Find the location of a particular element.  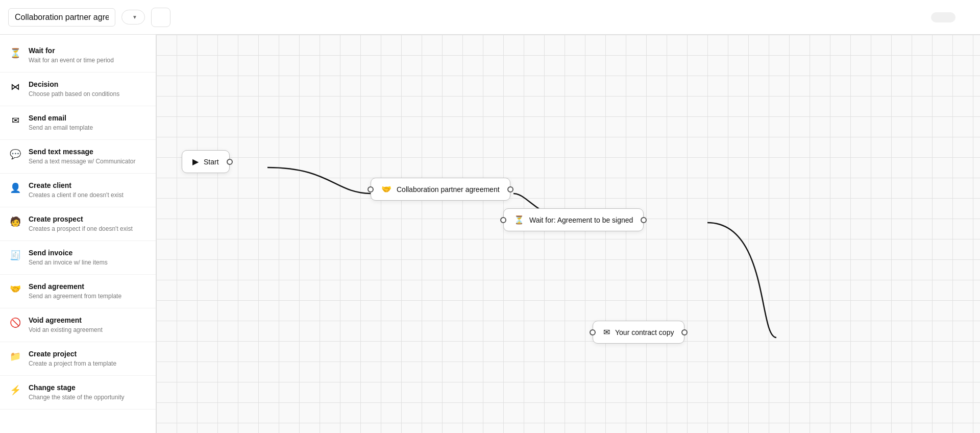

sidebar-item-void-agreement: 🚫 Void agreement Void an existing agreem… is located at coordinates (78, 325).